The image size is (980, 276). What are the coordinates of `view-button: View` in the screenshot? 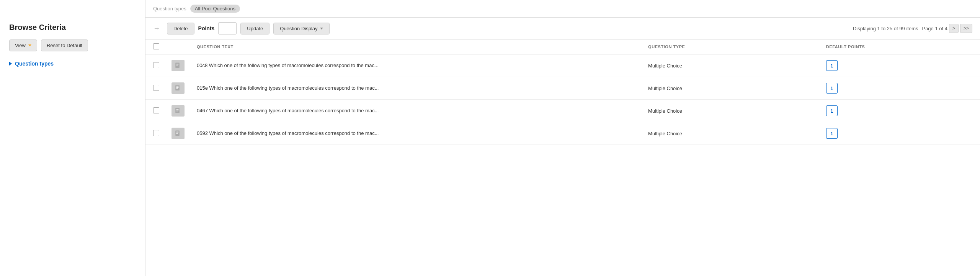 It's located at (23, 45).